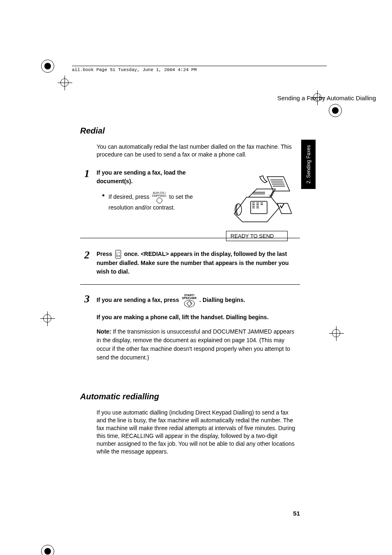 This screenshot has width=392, height=555. I want to click on note-label: Note:, so click(104, 332).